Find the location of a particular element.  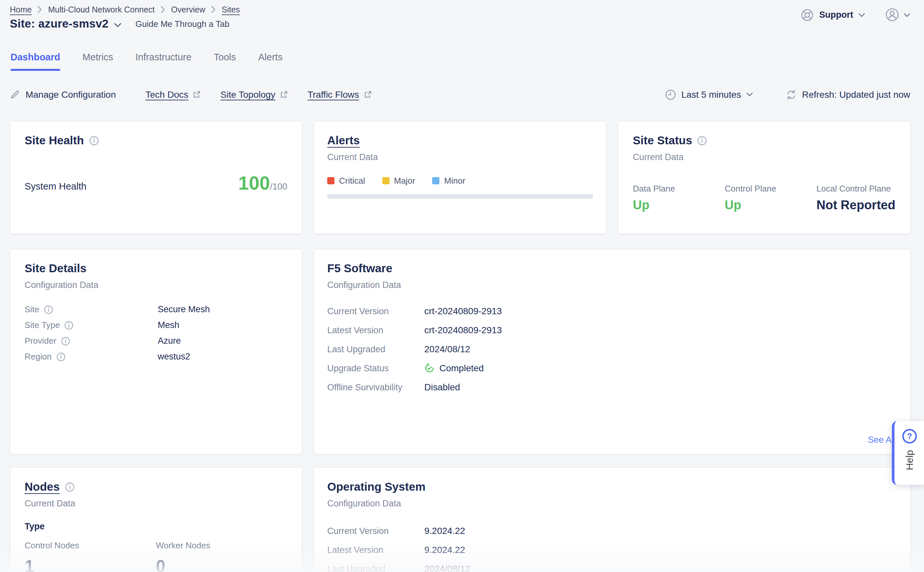

site-health-title: Site Health is located at coordinates (54, 140).